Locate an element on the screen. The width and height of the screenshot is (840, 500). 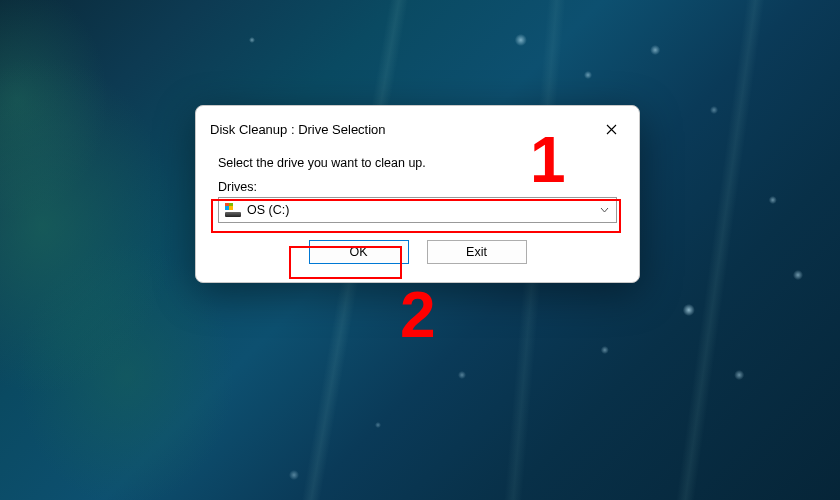
selected-drive-text: OS (C:) is located at coordinates (420, 210).